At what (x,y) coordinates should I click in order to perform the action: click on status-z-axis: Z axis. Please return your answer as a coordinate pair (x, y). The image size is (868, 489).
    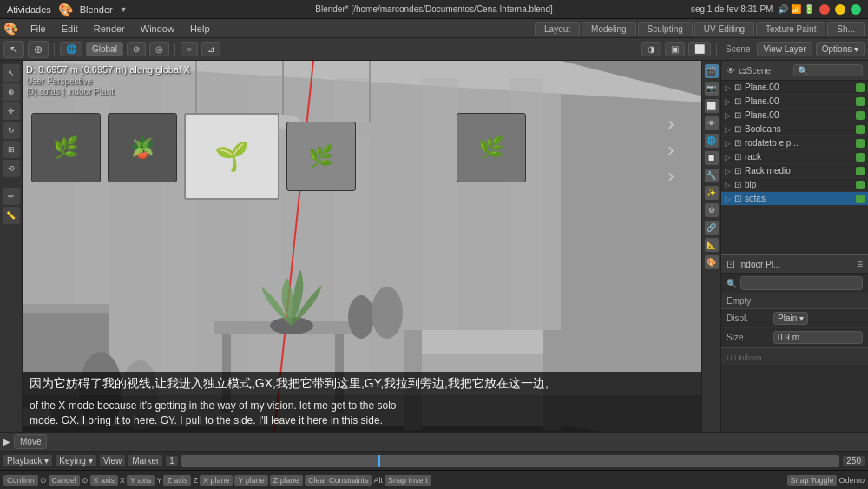
    Looking at the image, I should click on (177, 480).